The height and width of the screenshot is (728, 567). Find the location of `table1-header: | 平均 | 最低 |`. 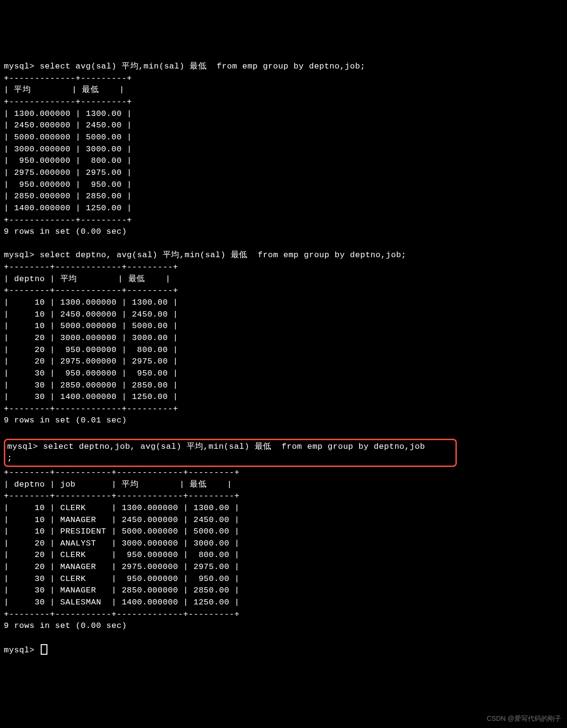

table1-header: | 平均 | 最低 | is located at coordinates (64, 90).